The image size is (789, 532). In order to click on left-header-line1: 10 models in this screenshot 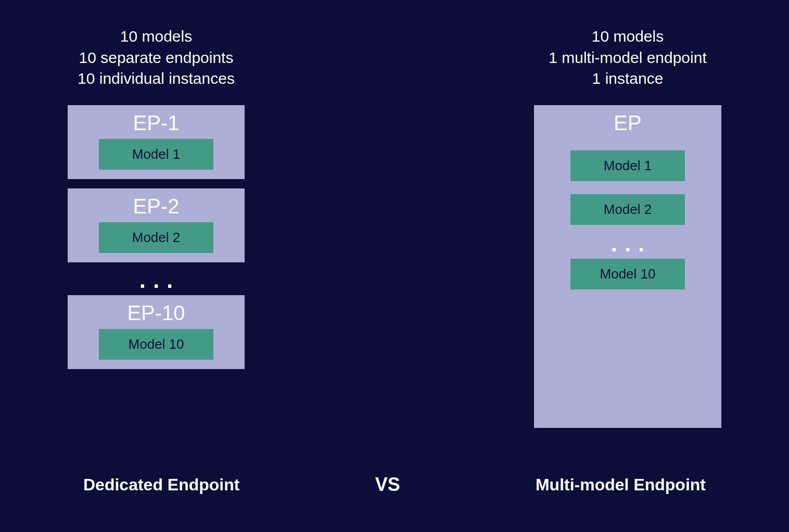, I will do `click(156, 36)`.